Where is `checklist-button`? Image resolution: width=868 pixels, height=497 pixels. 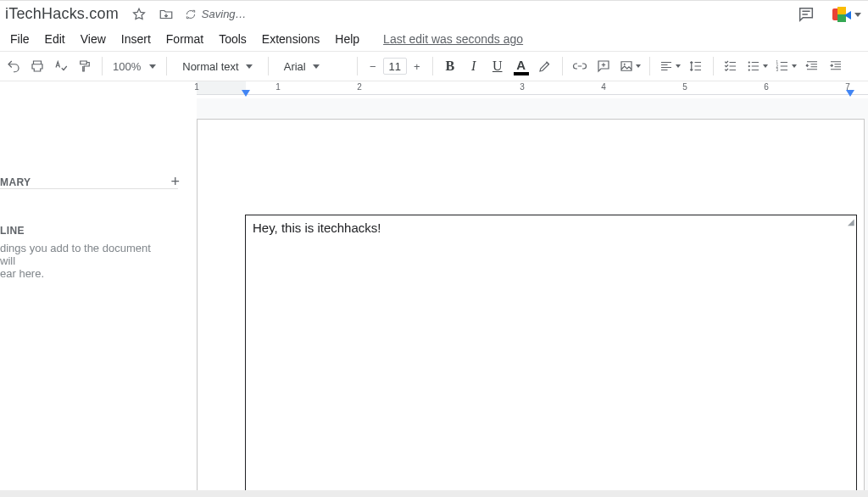
checklist-button is located at coordinates (731, 66).